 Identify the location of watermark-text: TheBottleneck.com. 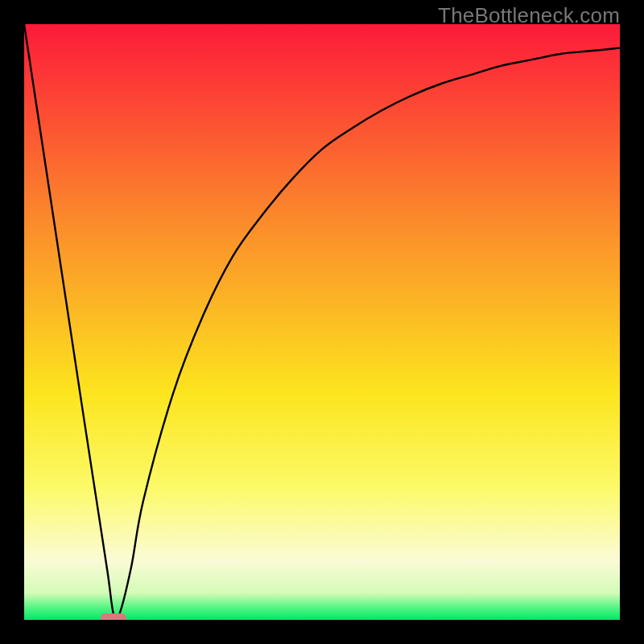
(529, 16).